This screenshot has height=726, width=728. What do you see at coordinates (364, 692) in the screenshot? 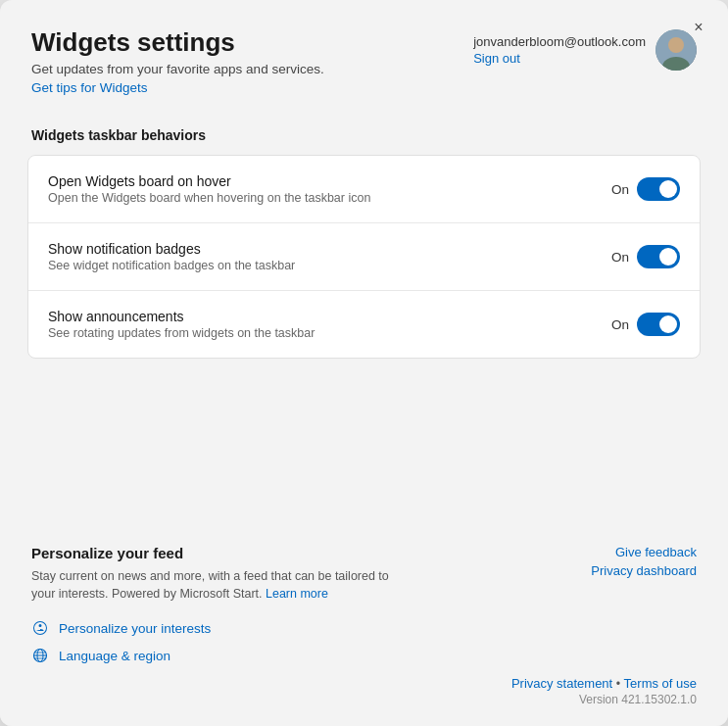
I see `footer-bottom: Privacy statement • Terms of use Version…` at bounding box center [364, 692].